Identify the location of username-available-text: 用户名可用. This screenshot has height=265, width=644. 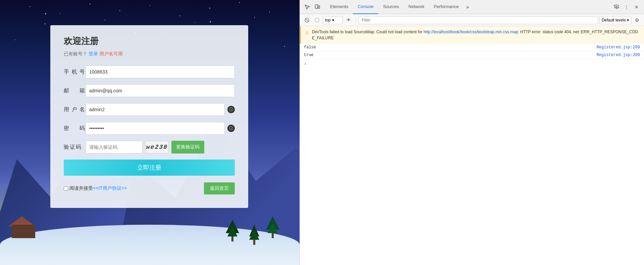
(111, 54).